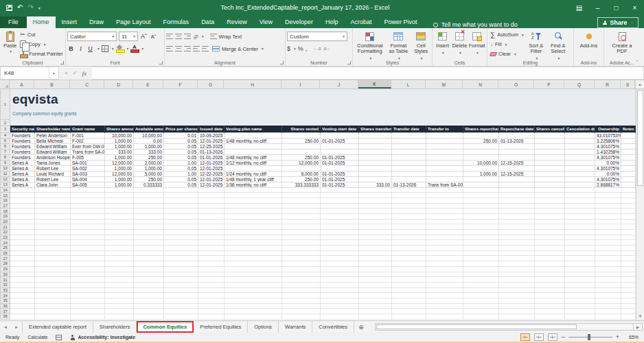 This screenshot has height=343, width=644. Describe the element at coordinates (135, 49) in the screenshot. I see `font-color-icon: A` at that location.